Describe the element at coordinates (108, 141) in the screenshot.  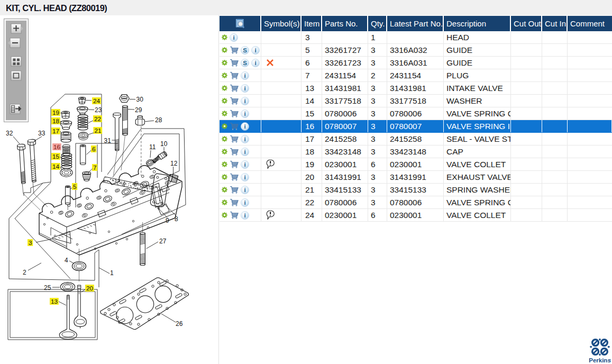
I see `svg-text: 31` at that location.